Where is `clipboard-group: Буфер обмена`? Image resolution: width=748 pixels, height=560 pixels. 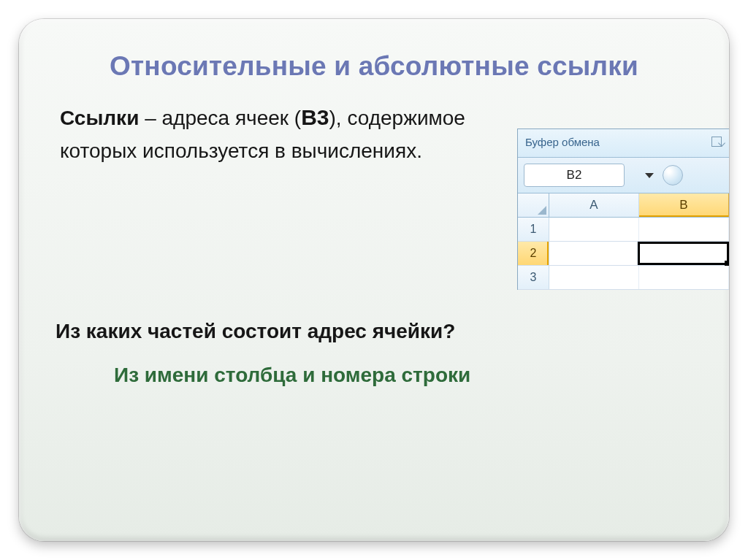
clipboard-group: Буфер обмена is located at coordinates (624, 143).